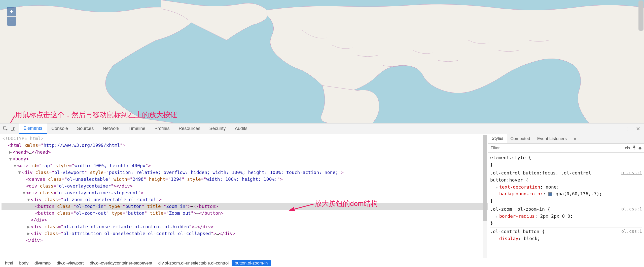 The image size is (644, 267). What do you see at coordinates (566, 197) in the screenshot?
I see `styles-sidebar: StylesComputedEvent Listeners» + .cls ◆ …` at bounding box center [566, 197].